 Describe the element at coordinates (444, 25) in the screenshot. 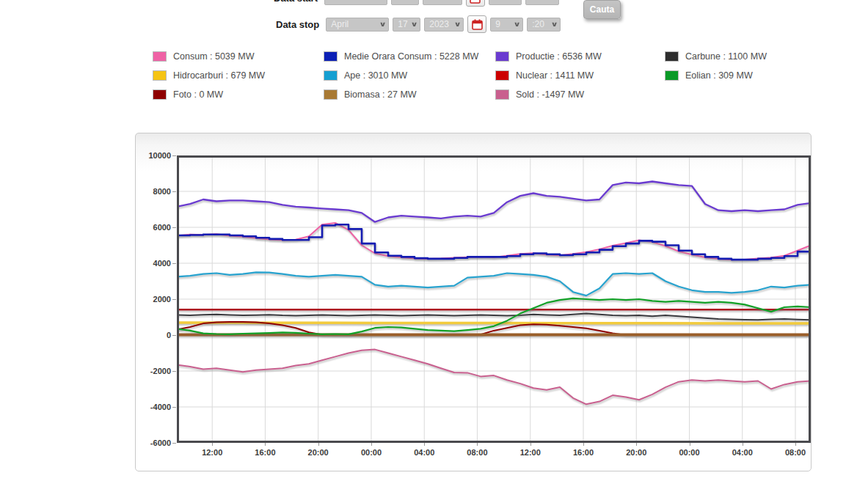

I see `data-stop-year-select: 2023∨` at that location.